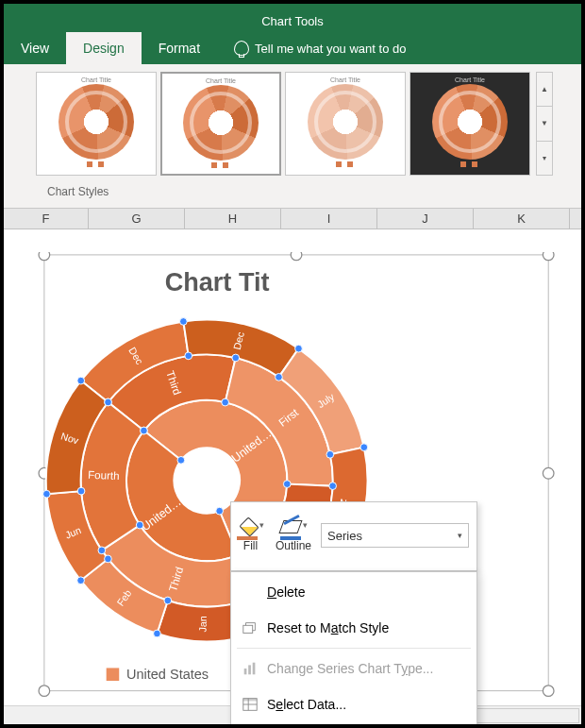 The width and height of the screenshot is (585, 728). What do you see at coordinates (168, 674) in the screenshot?
I see `svg-text: United States` at bounding box center [168, 674].